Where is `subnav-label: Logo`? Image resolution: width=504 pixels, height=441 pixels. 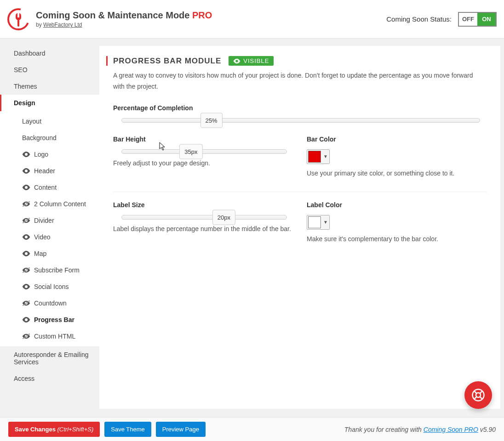 subnav-label: Logo is located at coordinates (41, 154).